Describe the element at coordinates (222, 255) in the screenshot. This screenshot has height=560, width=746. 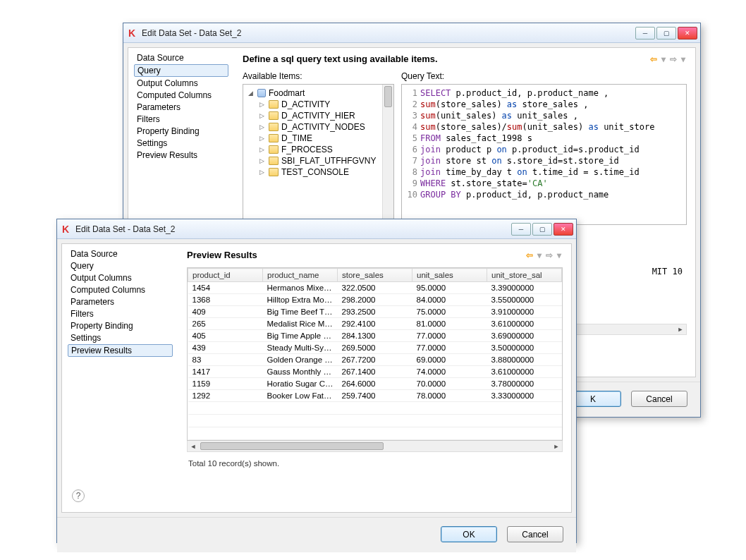
I see `page-heading: Preview Results` at that location.